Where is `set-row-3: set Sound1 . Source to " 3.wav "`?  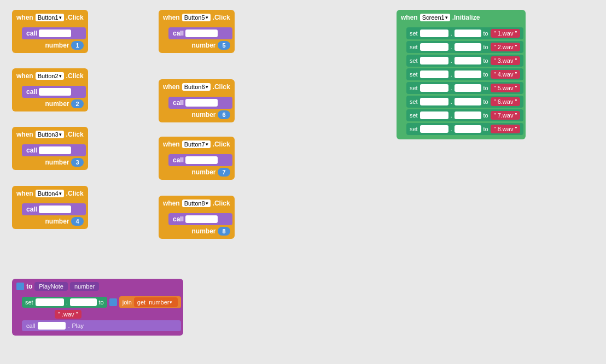
set-row-3: set Sound1 . Source to " 3.wav " is located at coordinates (465, 61).